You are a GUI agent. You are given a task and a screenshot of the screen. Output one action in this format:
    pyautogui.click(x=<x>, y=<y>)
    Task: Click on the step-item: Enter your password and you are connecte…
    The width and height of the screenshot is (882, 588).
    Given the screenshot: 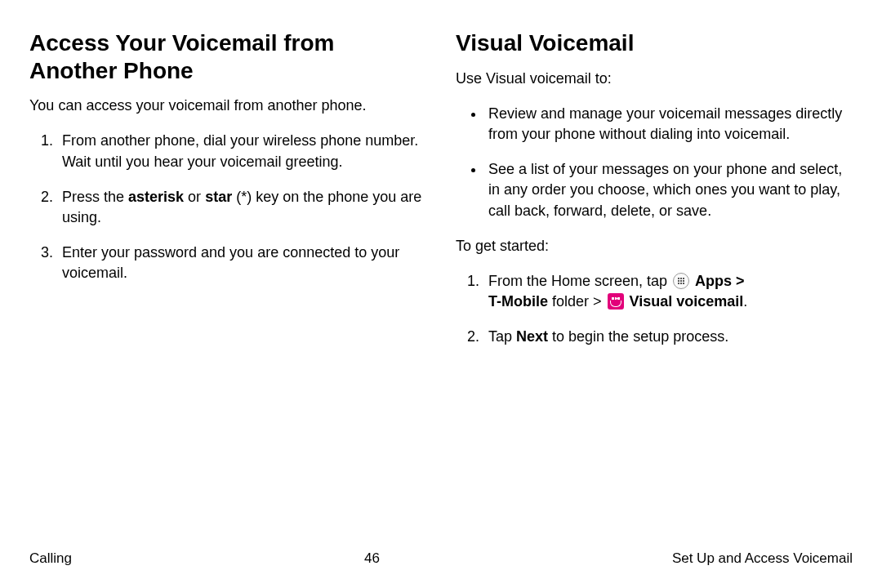 What is the action you would take?
    pyautogui.click(x=242, y=263)
    